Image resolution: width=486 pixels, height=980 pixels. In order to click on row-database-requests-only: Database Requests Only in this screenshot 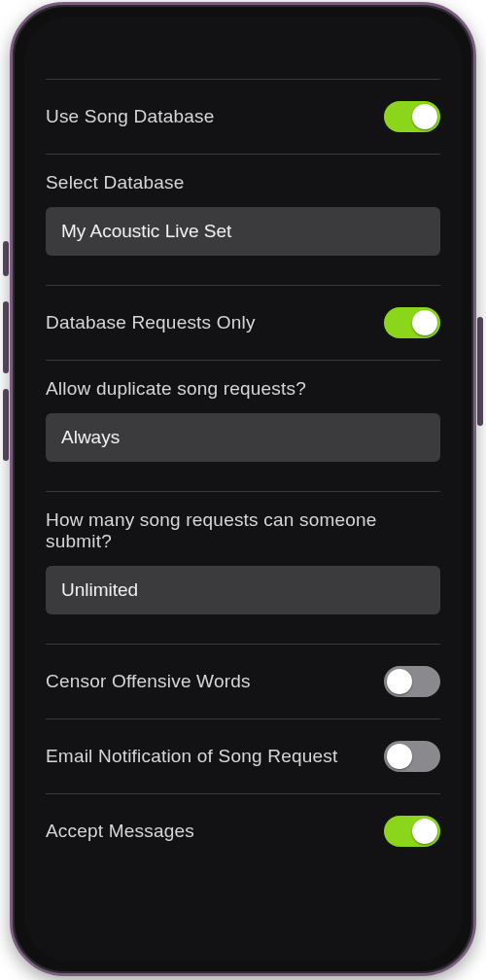, I will do `click(243, 323)`.